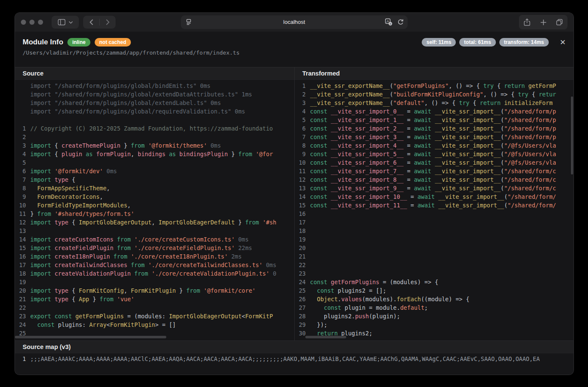  What do you see at coordinates (524, 42) in the screenshot?
I see `transform-time-badge: transform: 14ms` at bounding box center [524, 42].